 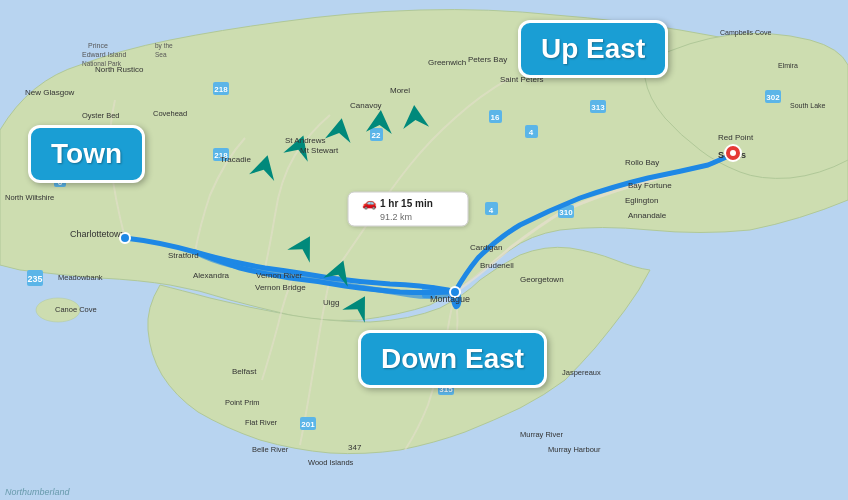 I want to click on svg-text: St Andrews, so click(x=305, y=140).